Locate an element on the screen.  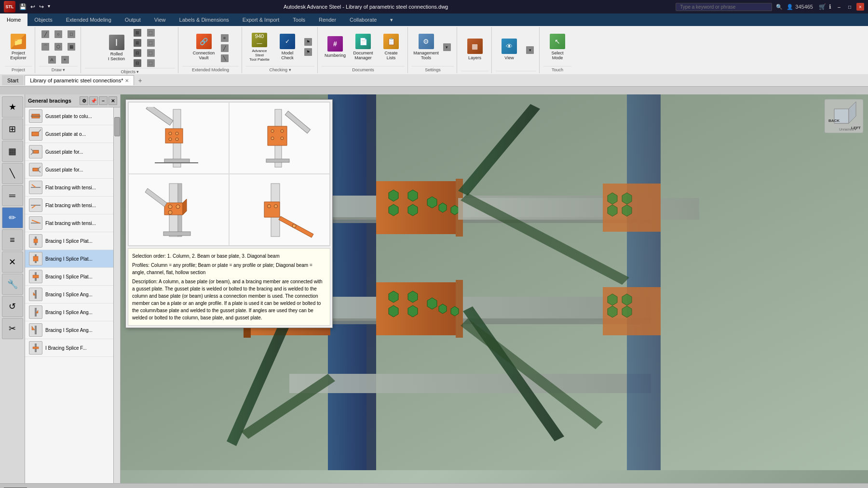
list-item-4: Gusset plate for... is located at coordinates (72, 170).